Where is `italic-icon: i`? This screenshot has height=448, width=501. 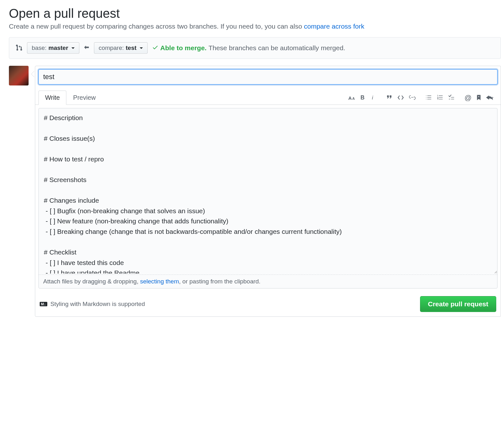 italic-icon: i is located at coordinates (373, 98).